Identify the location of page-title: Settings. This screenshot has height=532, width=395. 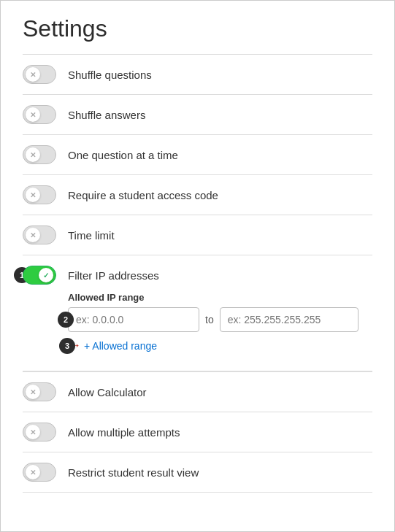
(197, 29).